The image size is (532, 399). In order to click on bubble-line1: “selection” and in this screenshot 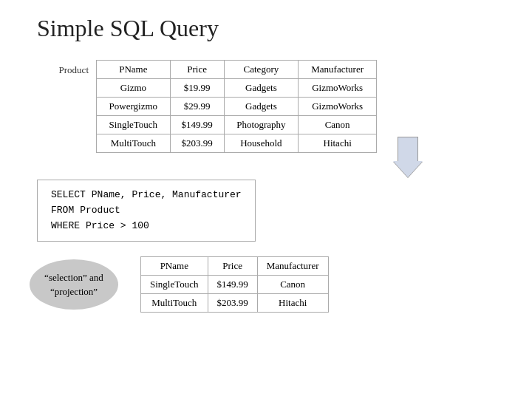, I will do `click(74, 278)`.